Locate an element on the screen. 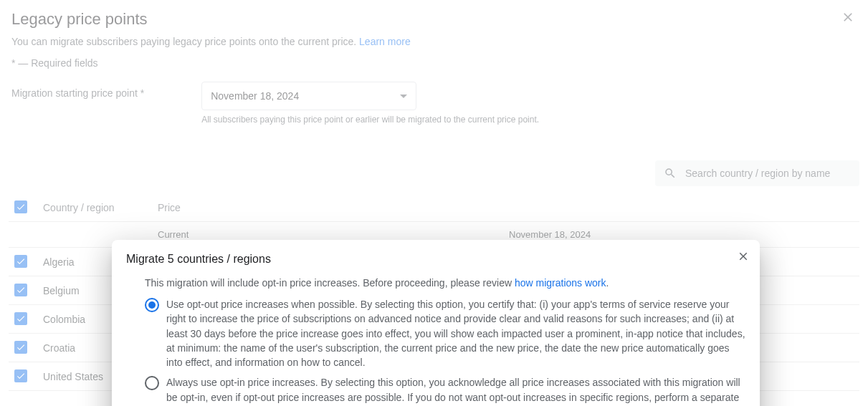  opt-out-label: Use opt-out price increases when possibl… is located at coordinates (456, 334).